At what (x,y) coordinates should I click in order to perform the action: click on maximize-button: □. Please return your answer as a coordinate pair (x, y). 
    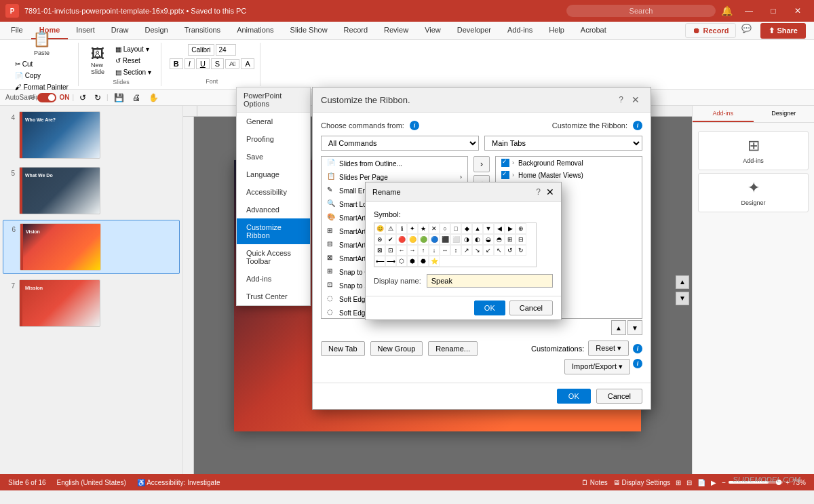
    Looking at the image, I should click on (773, 11).